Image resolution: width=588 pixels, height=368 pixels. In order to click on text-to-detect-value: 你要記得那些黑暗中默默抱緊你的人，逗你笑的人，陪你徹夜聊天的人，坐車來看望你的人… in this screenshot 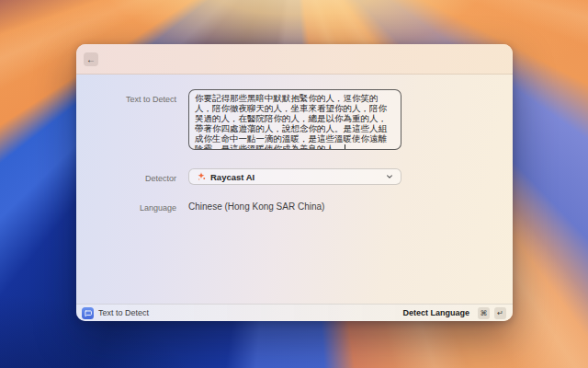, I will do `click(290, 121)`.